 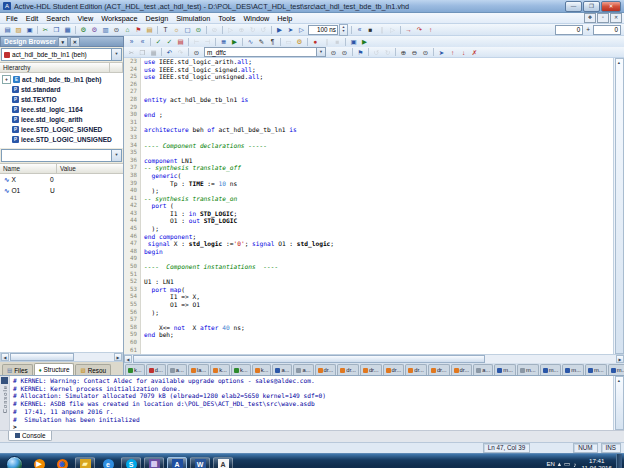 What do you see at coordinates (224, 42) in the screenshot?
I see `waveform-list-icon: ≣` at bounding box center [224, 42].